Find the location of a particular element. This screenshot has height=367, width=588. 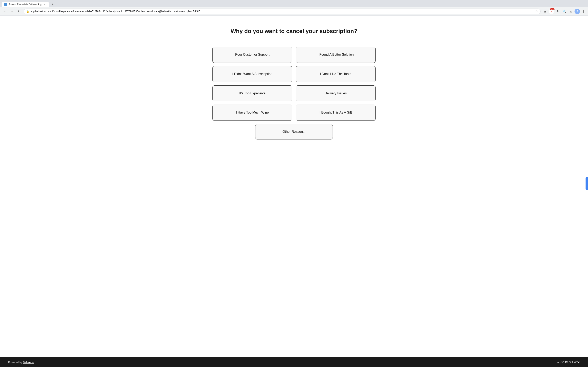

page-title: Why do you want to cancel your subscript… is located at coordinates (294, 31).